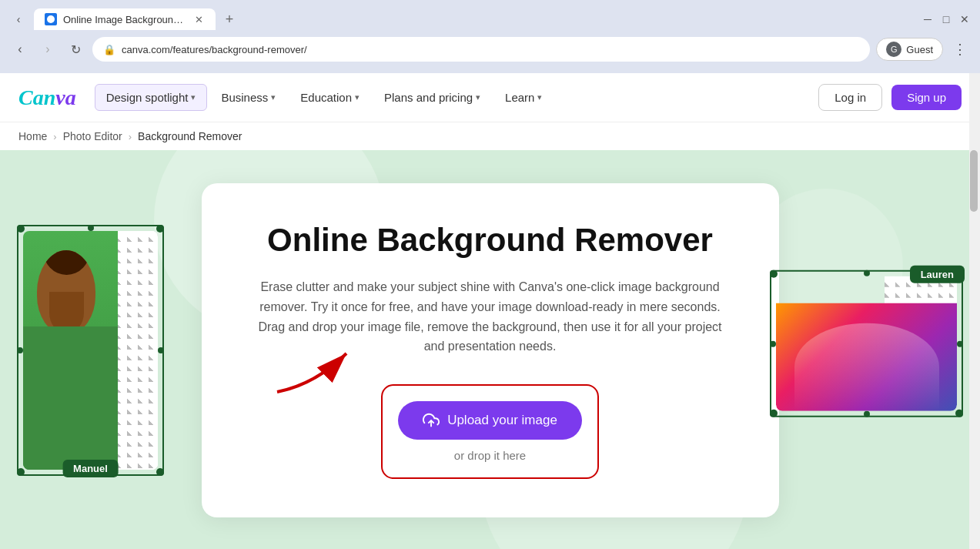  What do you see at coordinates (125, 19) in the screenshot?
I see `active-tab: Online Image Background Re... ✕` at bounding box center [125, 19].